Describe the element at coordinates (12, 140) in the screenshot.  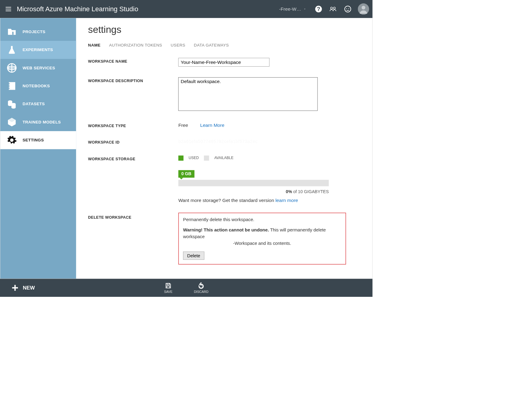
I see `settings-icon` at that location.